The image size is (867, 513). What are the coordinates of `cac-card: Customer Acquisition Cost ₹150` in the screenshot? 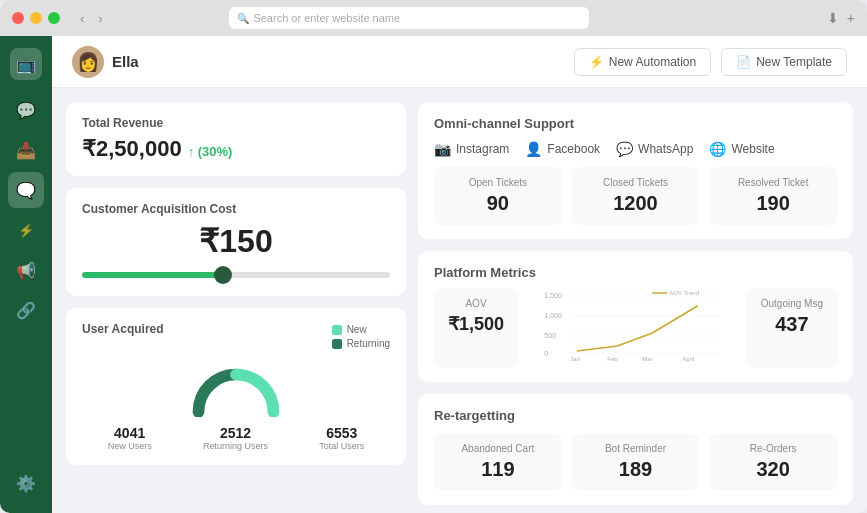 It's located at (236, 242).